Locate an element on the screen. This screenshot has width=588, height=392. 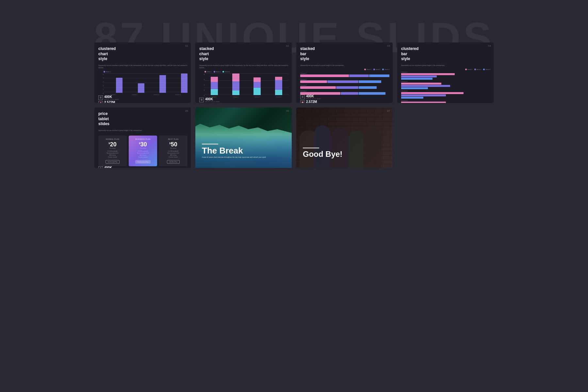
scenic-title: The Break is located at coordinates (234, 151).